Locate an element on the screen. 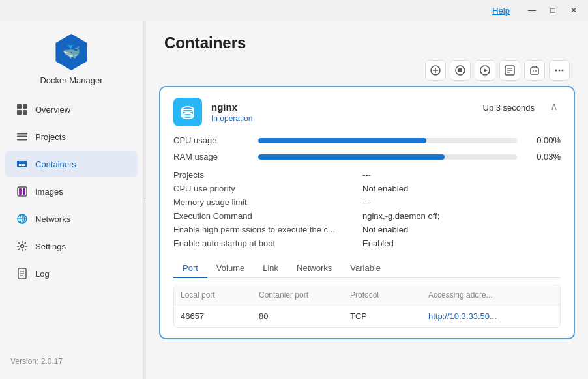 Image resolution: width=588 pixels, height=379 pixels. detail-row-0: Projects --- is located at coordinates (367, 175).